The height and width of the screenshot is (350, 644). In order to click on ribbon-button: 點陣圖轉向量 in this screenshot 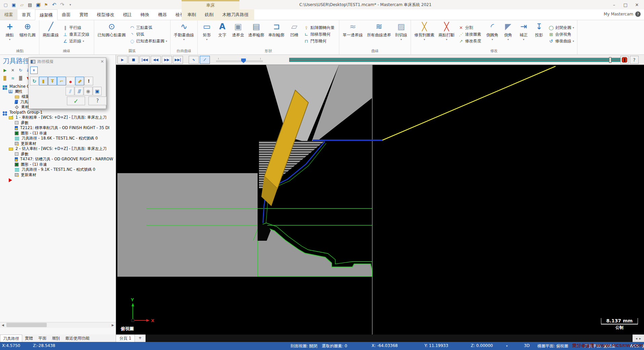, I will do `click(320, 28)`.